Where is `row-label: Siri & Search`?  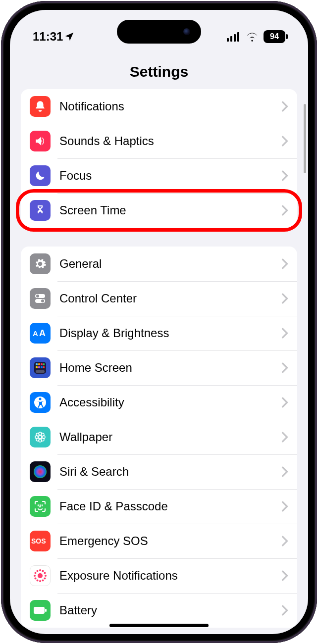 row-label: Siri & Search is located at coordinates (170, 472).